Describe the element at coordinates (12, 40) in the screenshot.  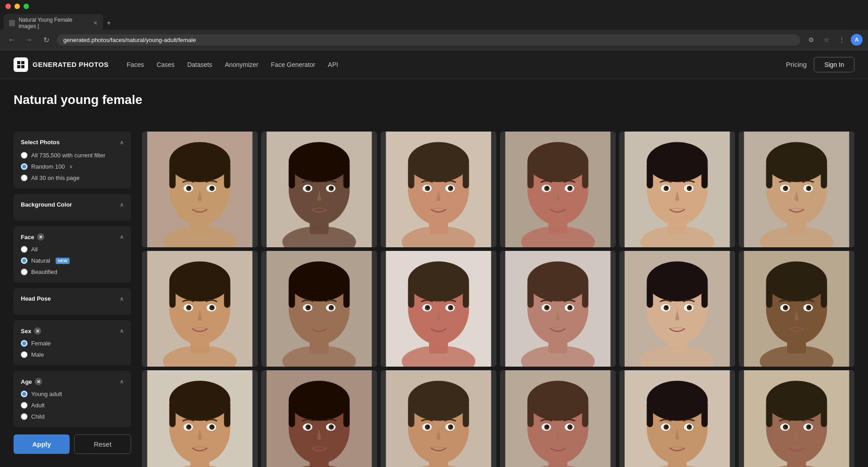
I see `back-button: ←` at that location.